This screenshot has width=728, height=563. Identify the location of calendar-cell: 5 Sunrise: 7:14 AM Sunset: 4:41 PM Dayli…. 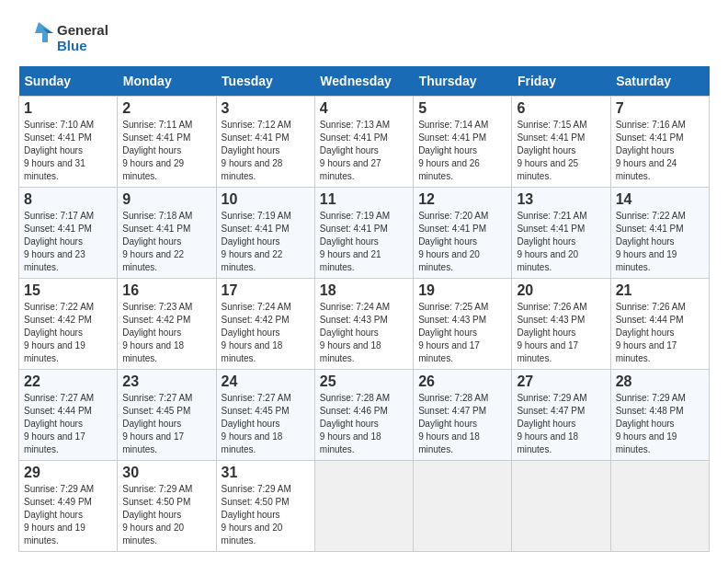
(463, 142).